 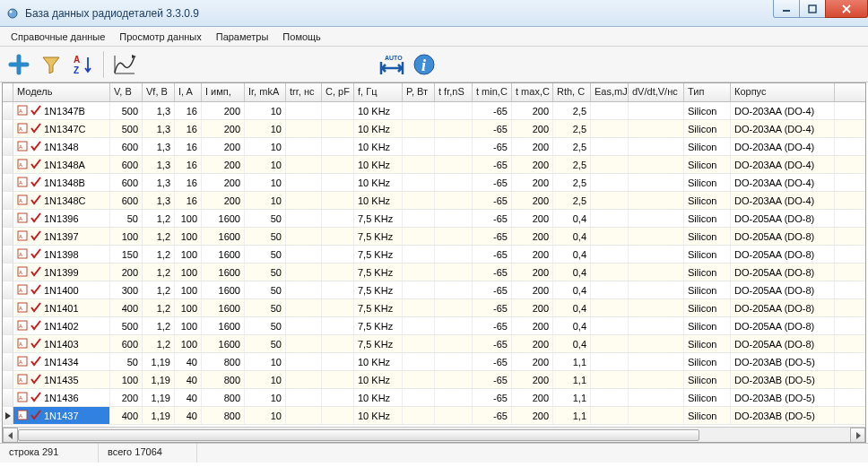 I want to click on col-header-eas: Eas,mJ, so click(x=610, y=92).